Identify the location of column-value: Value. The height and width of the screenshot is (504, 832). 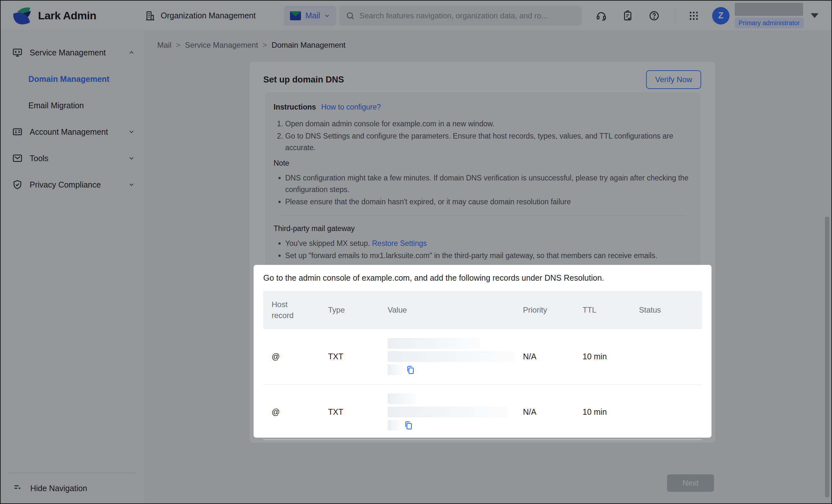
(455, 310).